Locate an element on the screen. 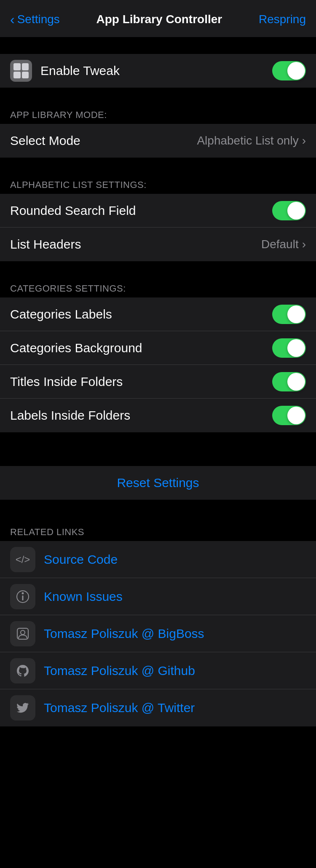 Image resolution: width=316 pixels, height=868 pixels. reset-settings-row: Reset Settings is located at coordinates (158, 483).